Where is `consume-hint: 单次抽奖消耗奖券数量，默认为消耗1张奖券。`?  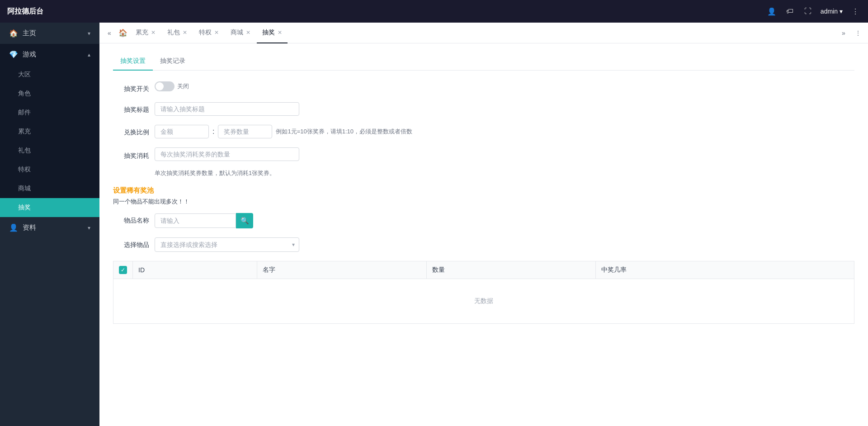 consume-hint: 单次抽奖消耗奖券数量，默认为消耗1张奖券。 is located at coordinates (215, 173).